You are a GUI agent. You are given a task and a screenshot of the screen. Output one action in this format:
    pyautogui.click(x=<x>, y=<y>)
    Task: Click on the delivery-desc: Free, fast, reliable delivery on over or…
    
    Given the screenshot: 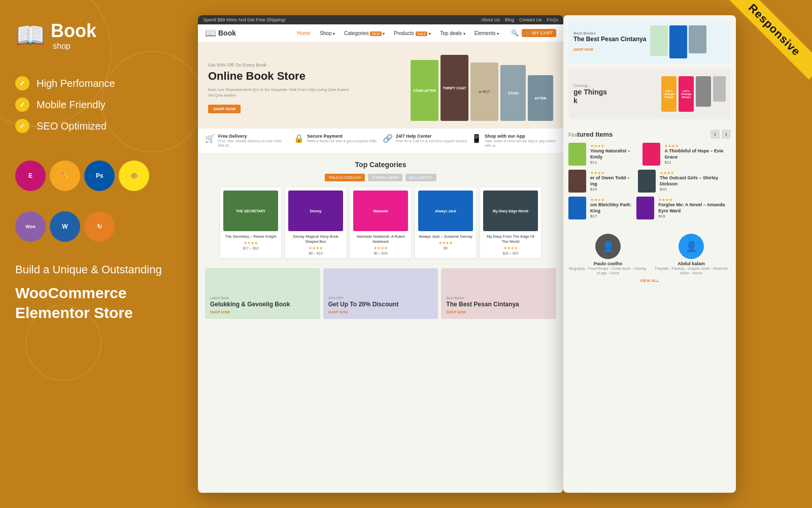 What is the action you would take?
    pyautogui.click(x=254, y=143)
    